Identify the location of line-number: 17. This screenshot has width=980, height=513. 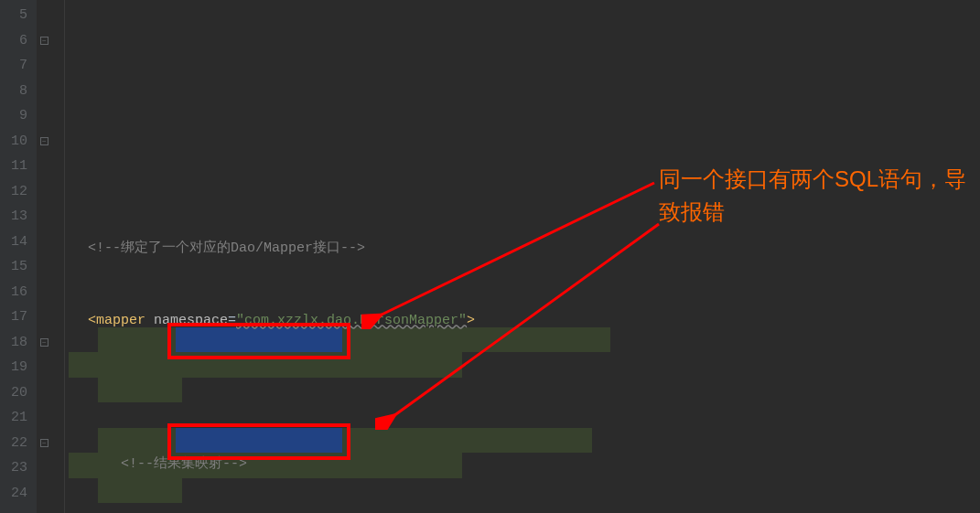
(14, 317).